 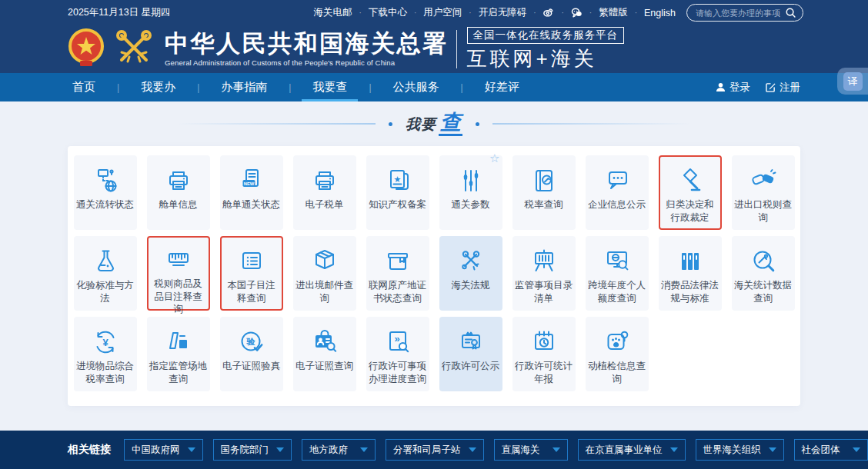 I want to click on related-link-dropdown: 直属海关, so click(x=531, y=450).